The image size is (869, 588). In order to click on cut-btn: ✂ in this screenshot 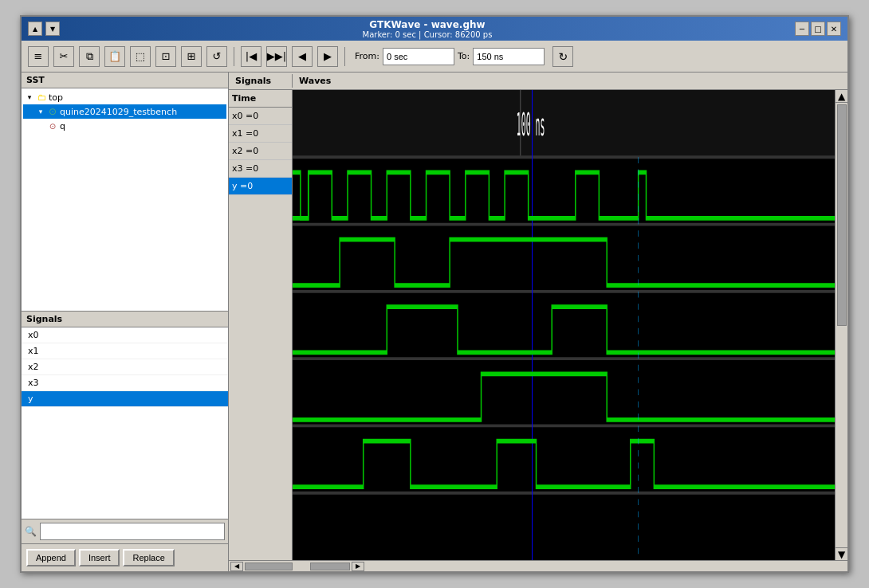, I will do `click(64, 57)`.